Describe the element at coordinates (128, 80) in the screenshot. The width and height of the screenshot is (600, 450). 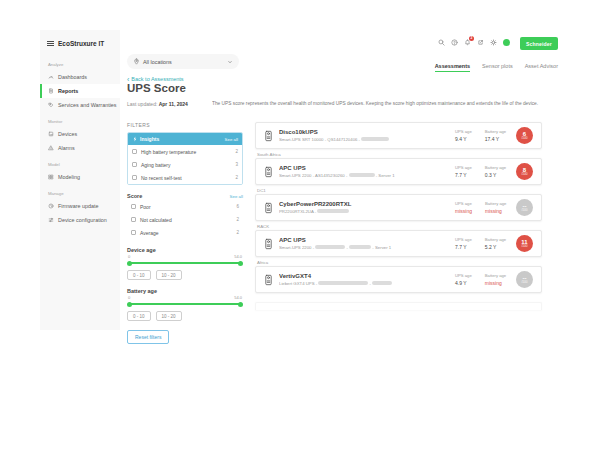
I see `chevron-left-icon: ‹` at that location.